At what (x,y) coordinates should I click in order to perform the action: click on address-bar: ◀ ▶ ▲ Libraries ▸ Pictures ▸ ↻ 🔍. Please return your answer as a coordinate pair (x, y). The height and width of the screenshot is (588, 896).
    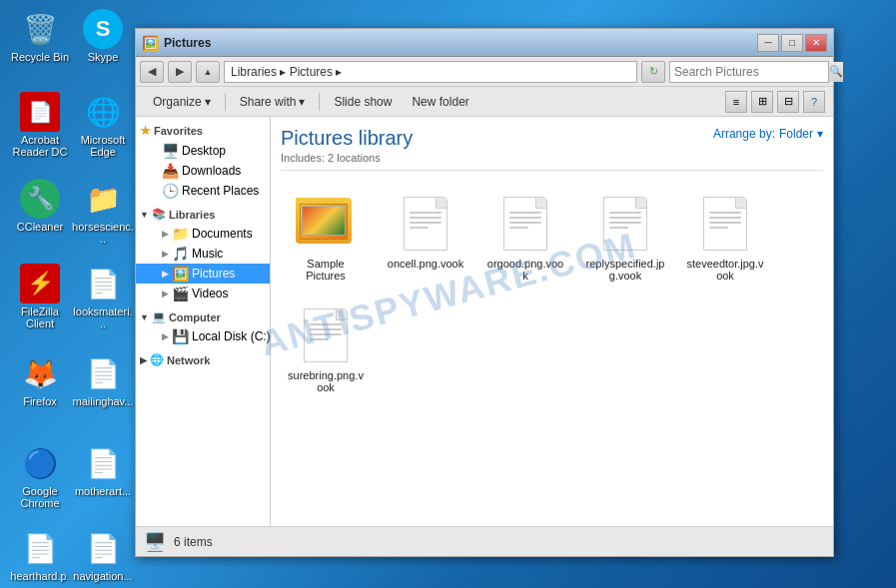
    Looking at the image, I should click on (484, 72).